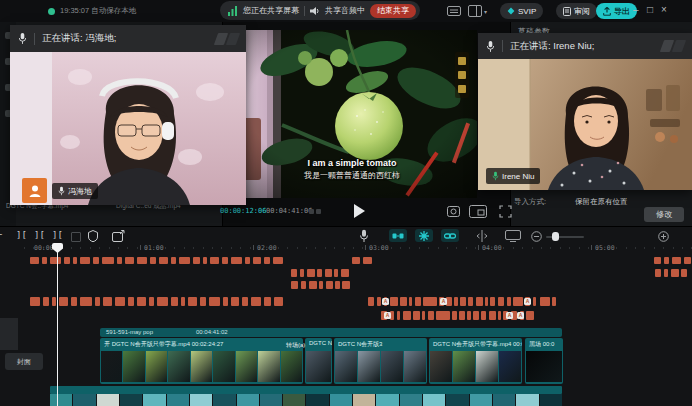  I want to click on select-tool-icon: ⌐, so click(1, 235).